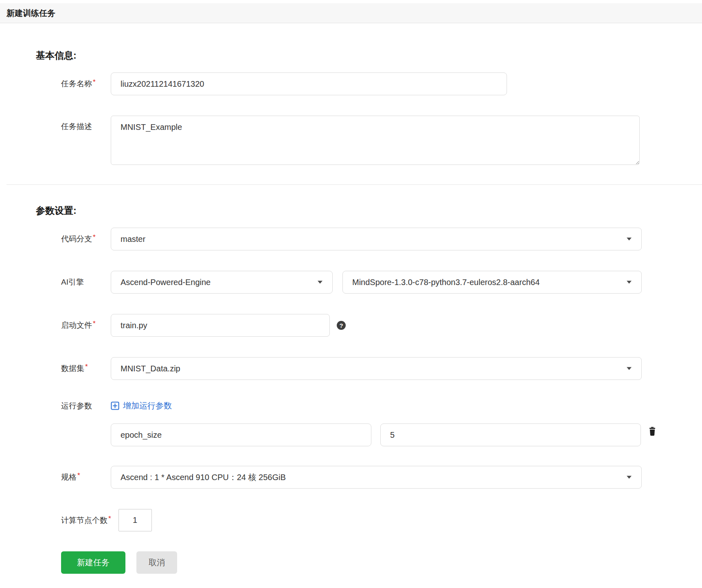 The image size is (702, 588). What do you see at coordinates (376, 369) in the screenshot?
I see `dataset-select: MNIST_Data.zip` at bounding box center [376, 369].